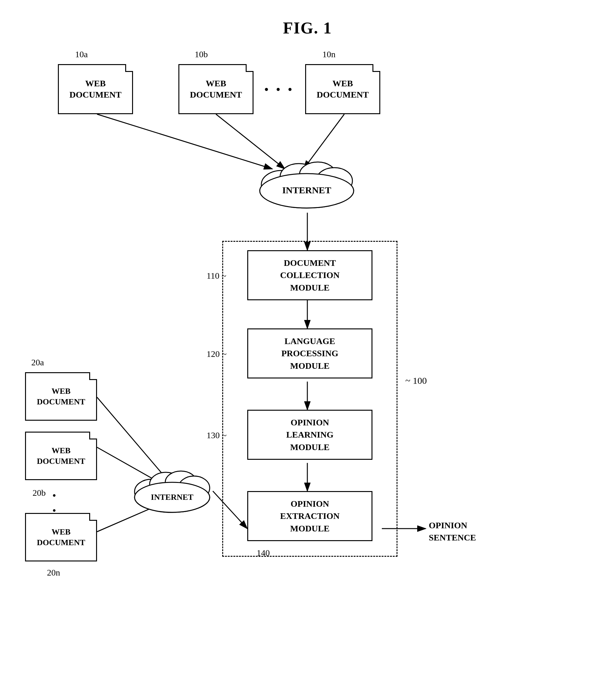 The width and height of the screenshot is (615, 700). I want to click on web-doc-10b: WEBDOCUMENT, so click(216, 89).